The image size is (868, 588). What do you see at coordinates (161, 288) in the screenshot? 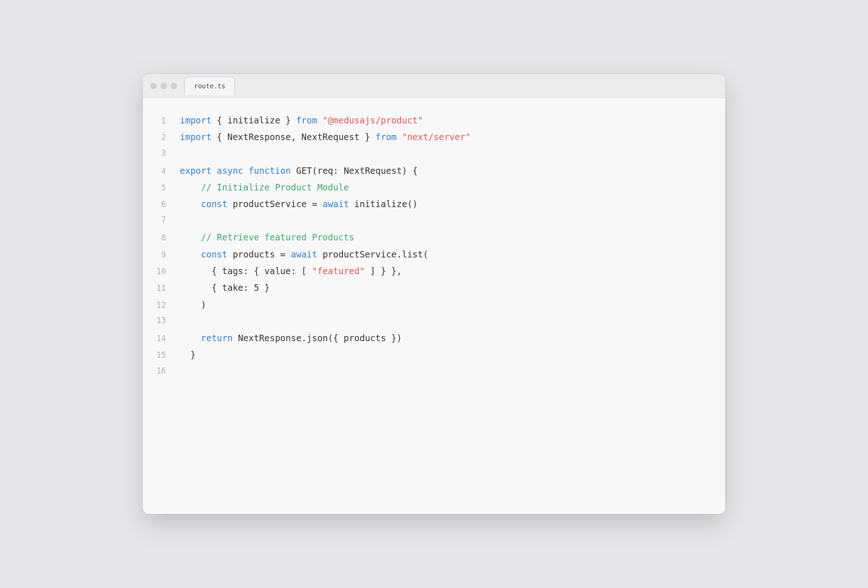
I see `line-number: 11` at bounding box center [161, 288].